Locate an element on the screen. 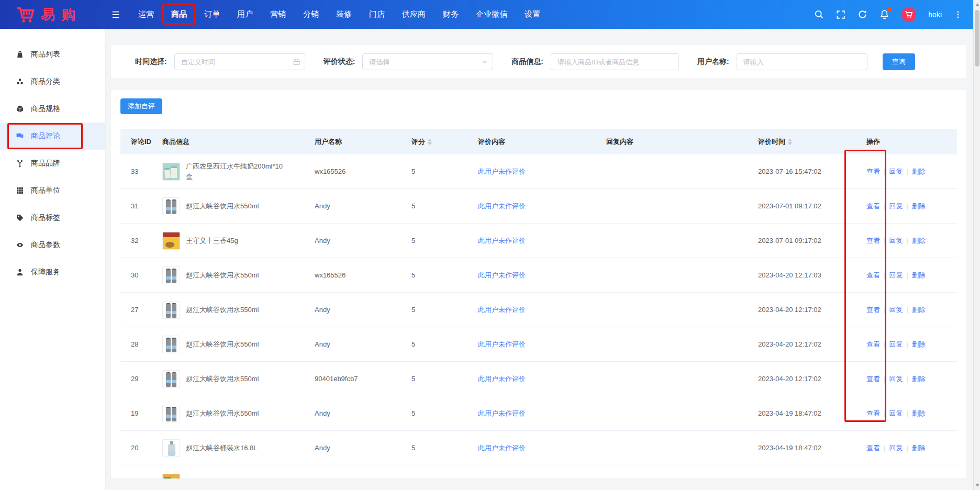 The height and width of the screenshot is (490, 980). refresh-icon is located at coordinates (863, 15).